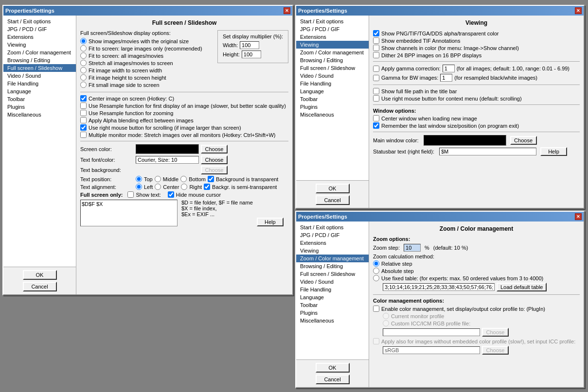 The image size is (588, 392). Describe the element at coordinates (376, 341) in the screenshot. I see `apply-also-cb` at that location.